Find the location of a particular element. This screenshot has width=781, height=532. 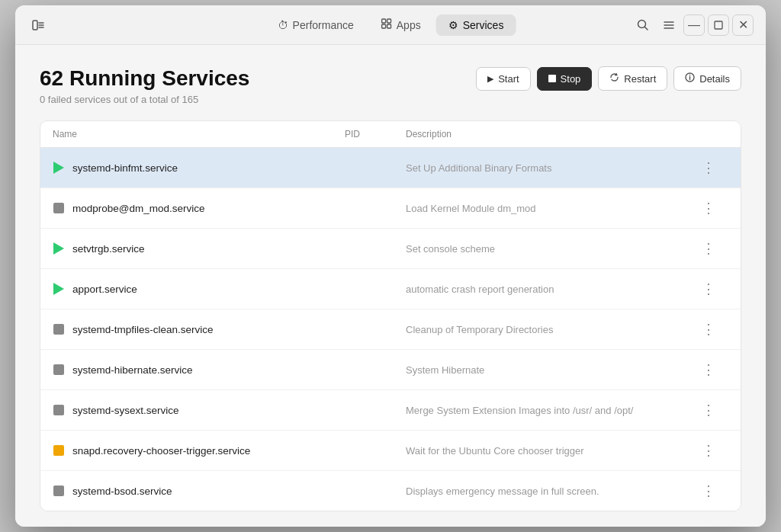

table-row: modprobe@dm_mod.service Load Kernel Modu… is located at coordinates (390, 209).